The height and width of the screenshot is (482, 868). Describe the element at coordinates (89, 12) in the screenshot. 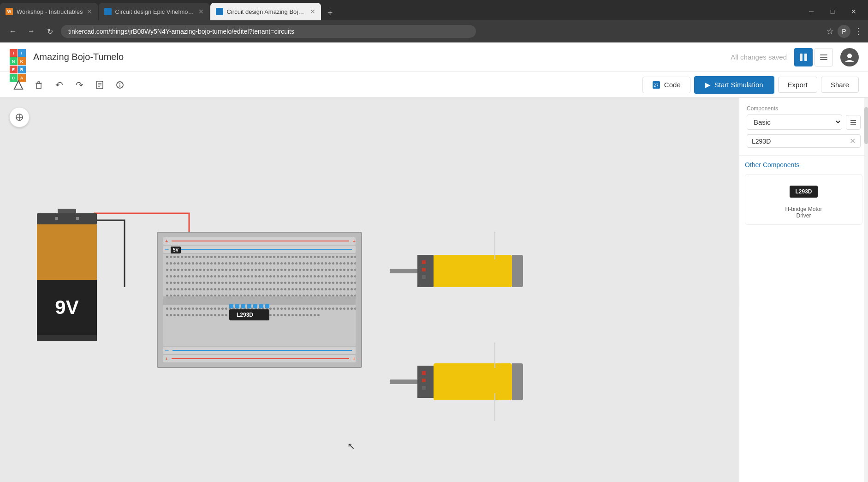

I see `tab-workshop-close: ✕` at that location.